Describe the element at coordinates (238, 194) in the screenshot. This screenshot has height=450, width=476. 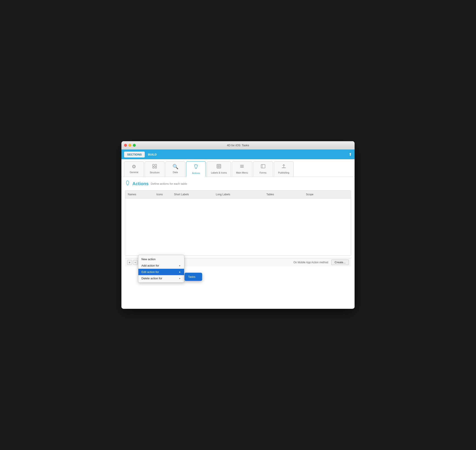
I see `col-long-labels: Long Labels` at that location.